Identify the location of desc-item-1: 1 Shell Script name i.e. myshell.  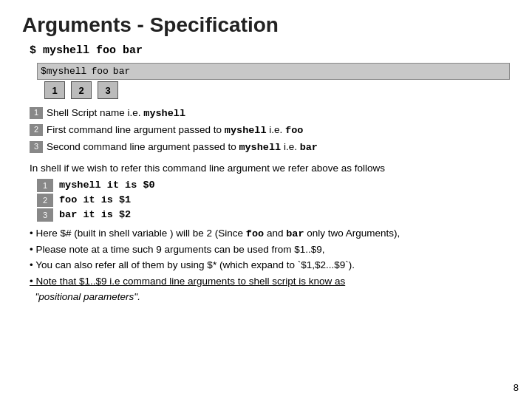
(270, 114).